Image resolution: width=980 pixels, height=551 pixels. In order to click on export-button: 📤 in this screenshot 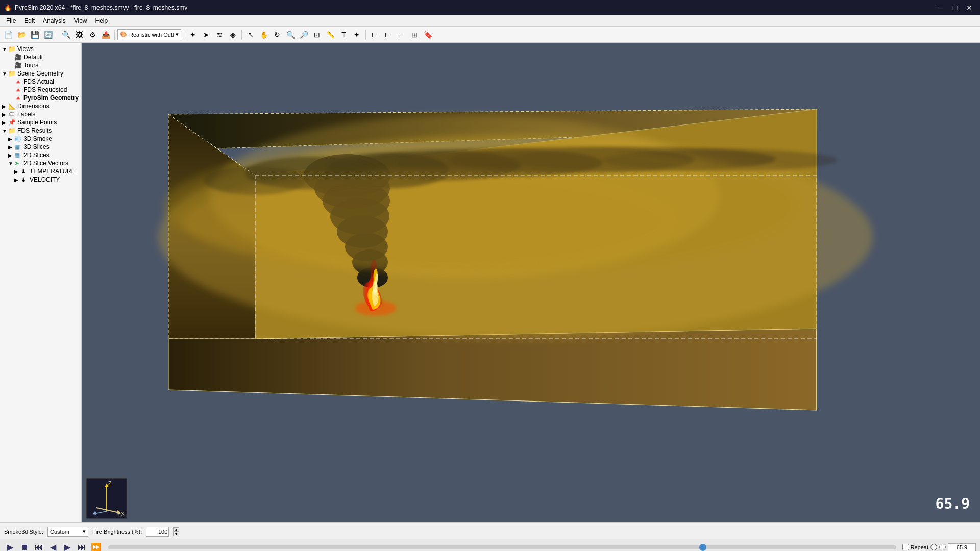, I will do `click(106, 35)`.